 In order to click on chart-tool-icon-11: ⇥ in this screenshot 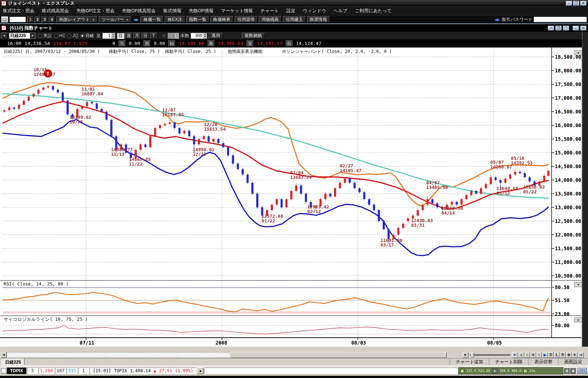, I will do `click(581, 355)`.